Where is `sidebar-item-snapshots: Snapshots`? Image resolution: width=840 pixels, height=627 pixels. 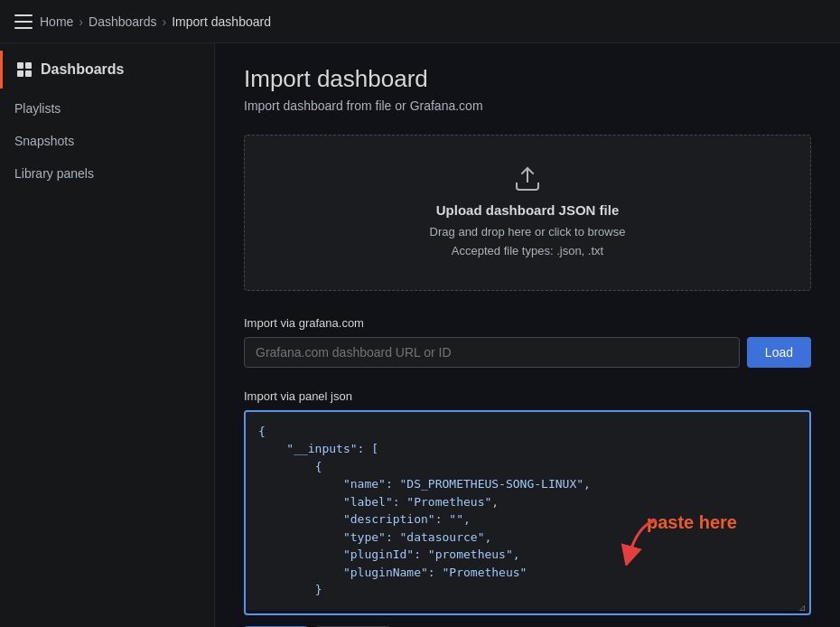
sidebar-item-snapshots: Snapshots is located at coordinates (107, 141).